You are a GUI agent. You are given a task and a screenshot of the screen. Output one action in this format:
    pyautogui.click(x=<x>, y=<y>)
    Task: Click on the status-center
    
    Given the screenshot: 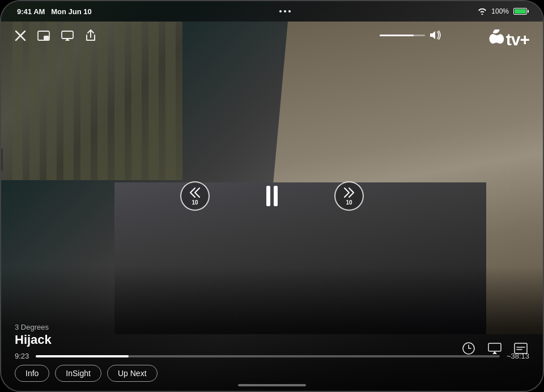 What is the action you would take?
    pyautogui.click(x=285, y=11)
    